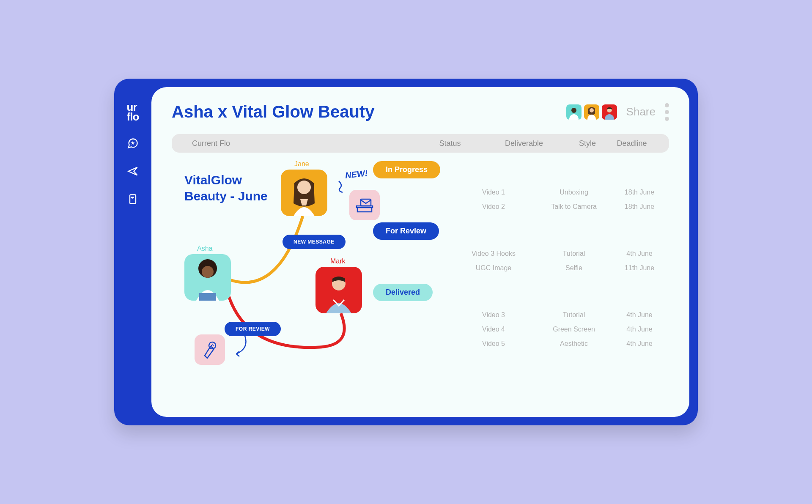 The image size is (812, 504). I want to click on mail-phone-icon, so click(133, 199).